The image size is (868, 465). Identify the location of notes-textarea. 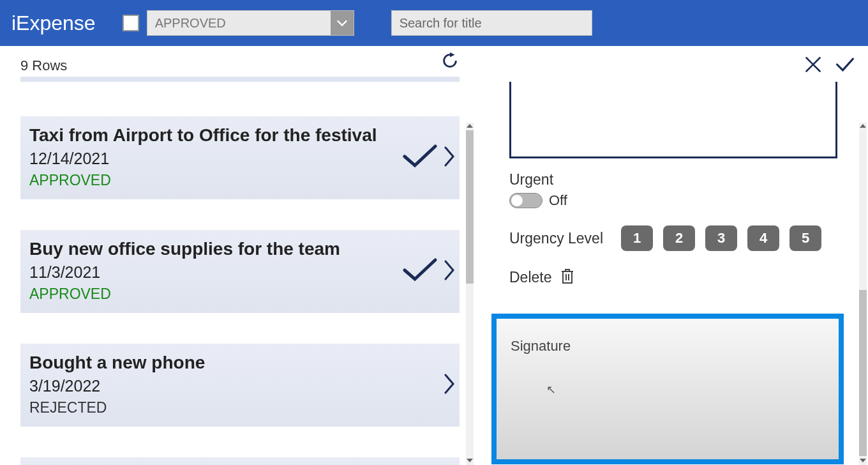
(673, 120).